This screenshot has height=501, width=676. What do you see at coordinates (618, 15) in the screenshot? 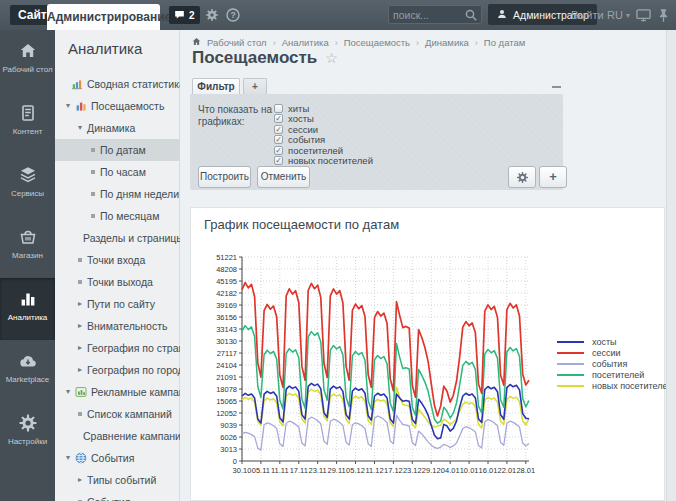
I see `language-selector: RU ▾` at bounding box center [618, 15].